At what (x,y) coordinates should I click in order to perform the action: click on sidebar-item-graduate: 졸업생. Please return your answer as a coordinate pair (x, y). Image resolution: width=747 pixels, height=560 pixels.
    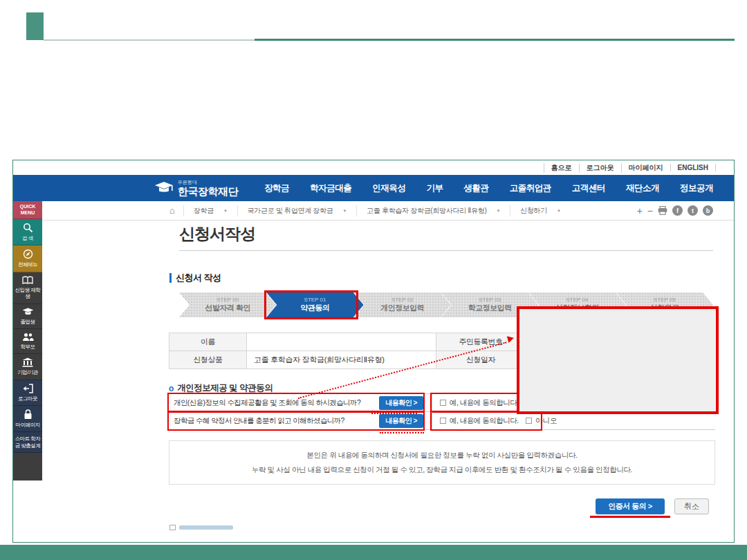
    Looking at the image, I should click on (28, 317).